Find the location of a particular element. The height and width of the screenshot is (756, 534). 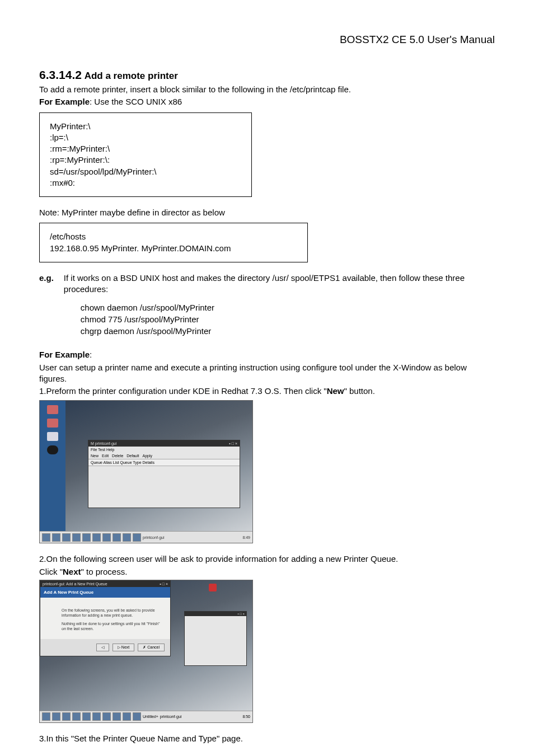

eg-label: e.g. is located at coordinates (46, 304).